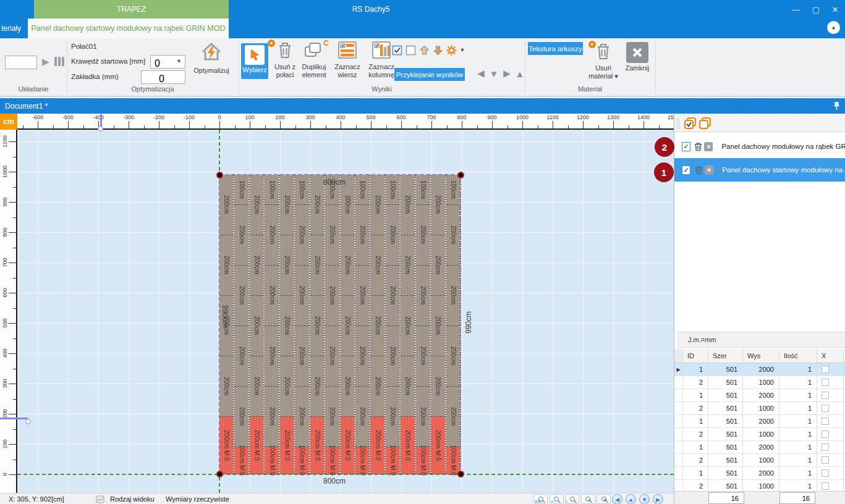 The height and width of the screenshot is (504, 845). Describe the element at coordinates (211, 58) in the screenshot. I see `optimize-button: Optymalizuj` at that location.